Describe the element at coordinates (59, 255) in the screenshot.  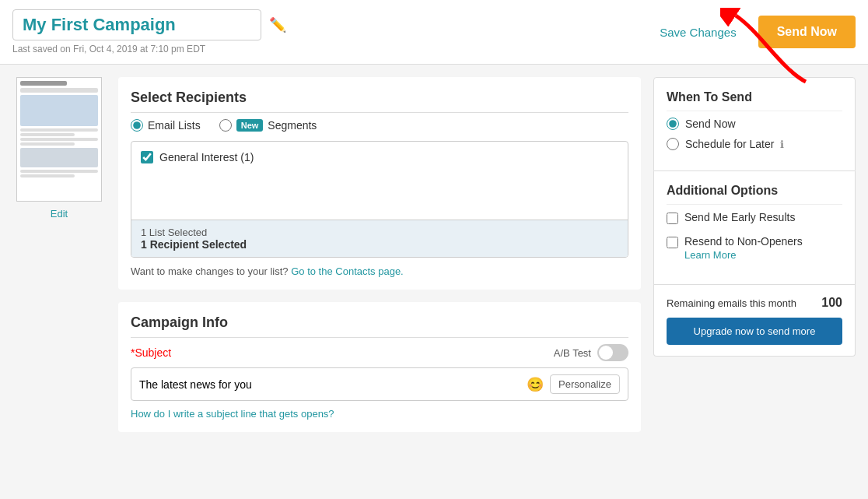
I see `preview-panel: Edit` at that location.